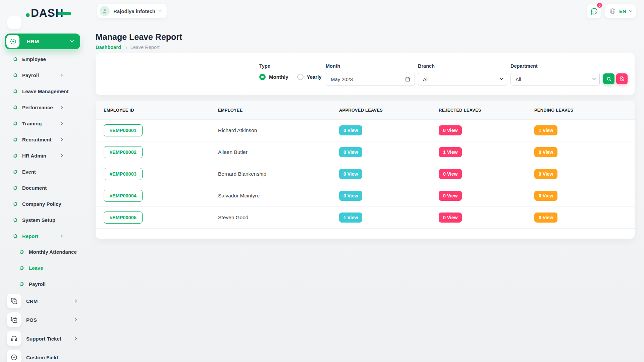 This screenshot has height=362, width=644. Describe the element at coordinates (132, 11) in the screenshot. I see `company-switcher: Rajodiya infotech` at that location.